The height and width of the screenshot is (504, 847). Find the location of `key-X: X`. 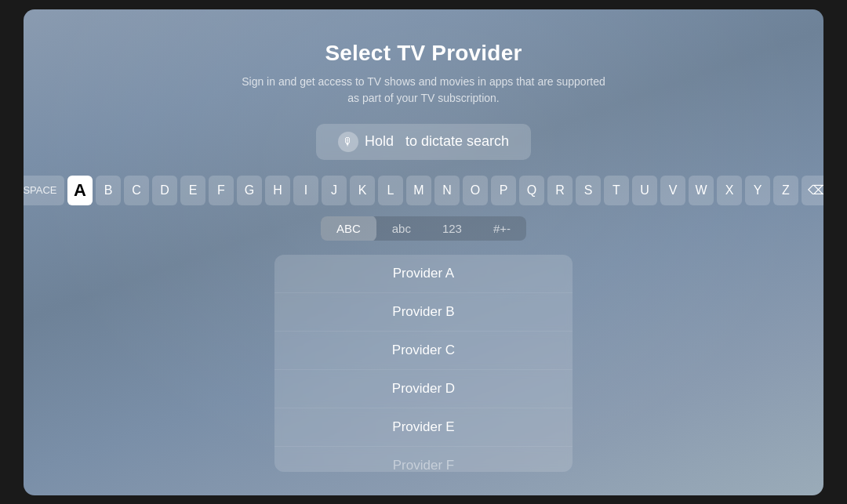

key-X: X is located at coordinates (729, 190).